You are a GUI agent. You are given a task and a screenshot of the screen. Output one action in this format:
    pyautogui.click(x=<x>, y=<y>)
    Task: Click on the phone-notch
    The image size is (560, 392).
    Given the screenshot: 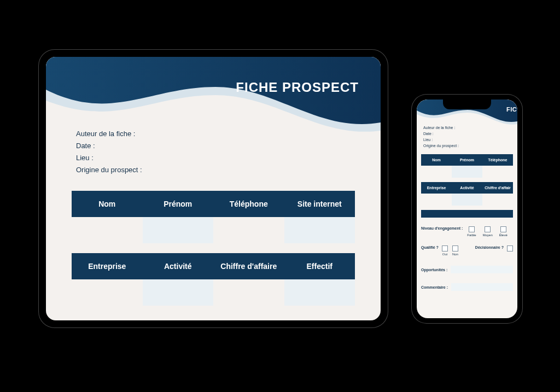 What is the action you would take?
    pyautogui.click(x=467, y=104)
    